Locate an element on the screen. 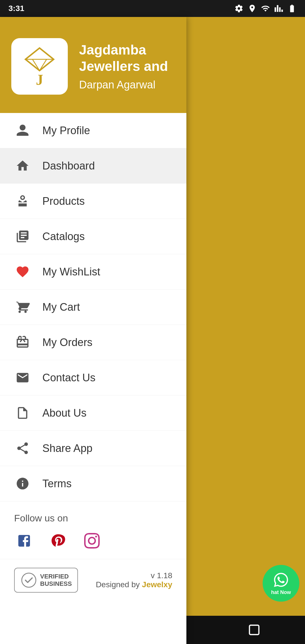 The image size is (305, 644). menu-item-cart: My Cart is located at coordinates (93, 307).